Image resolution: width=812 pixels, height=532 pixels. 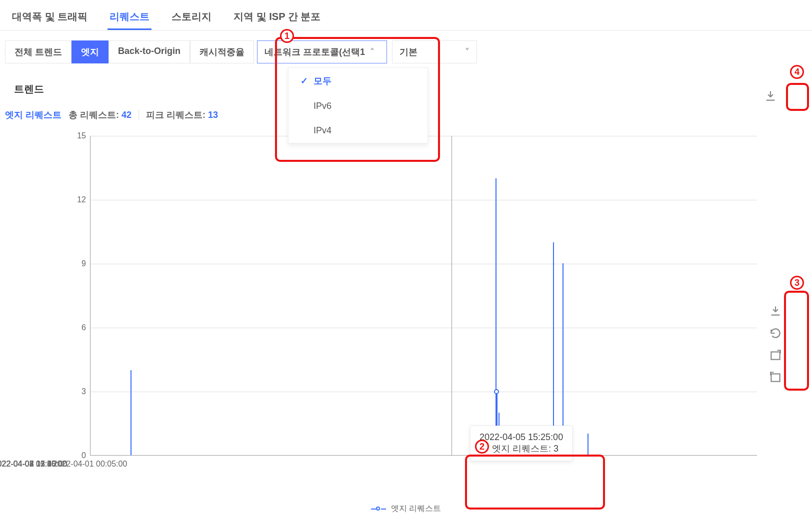 I want to click on tooltip-value: 3, so click(x=556, y=449).